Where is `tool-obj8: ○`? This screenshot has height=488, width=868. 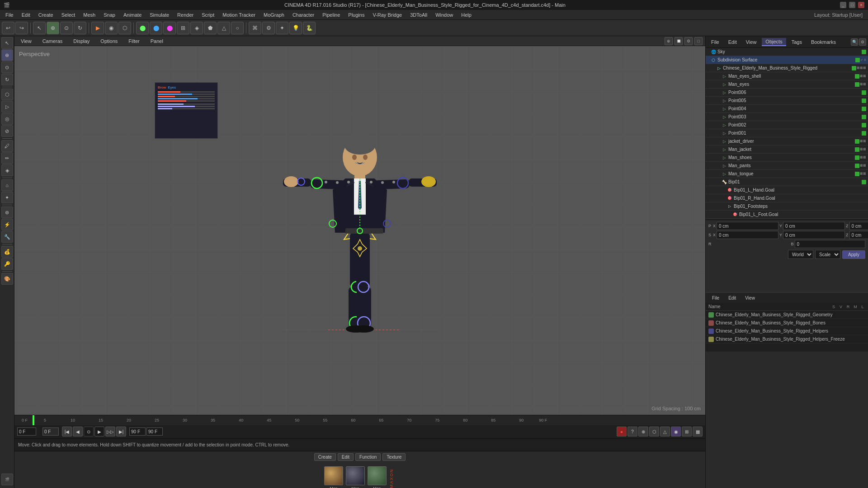
tool-obj8: ○ is located at coordinates (237, 28).